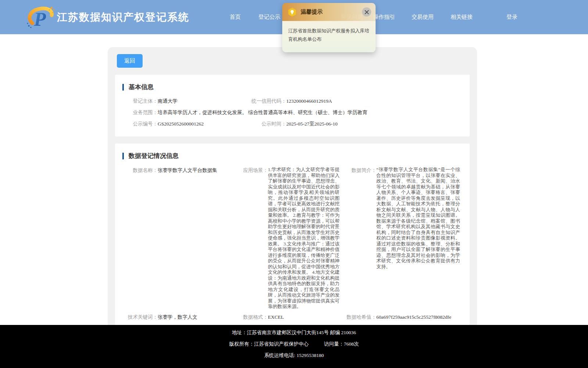 The height and width of the screenshot is (368, 588). I want to click on field-label: 技术关键词：, so click(141, 317).